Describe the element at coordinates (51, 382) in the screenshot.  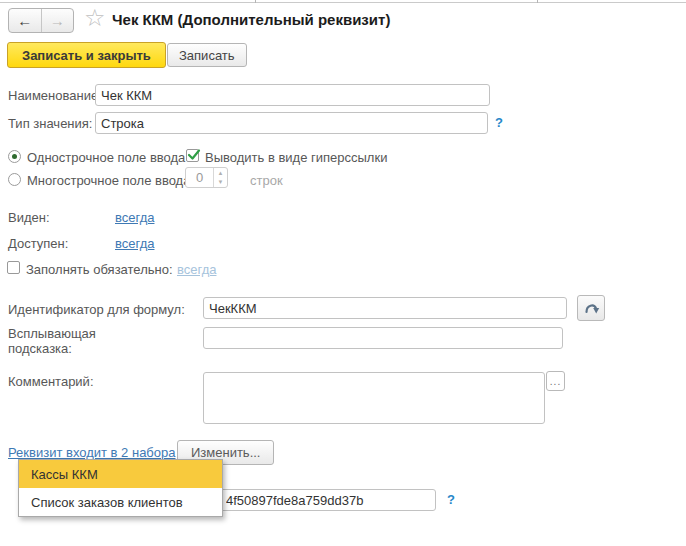
I see `comment-label: Комментарий:` at that location.